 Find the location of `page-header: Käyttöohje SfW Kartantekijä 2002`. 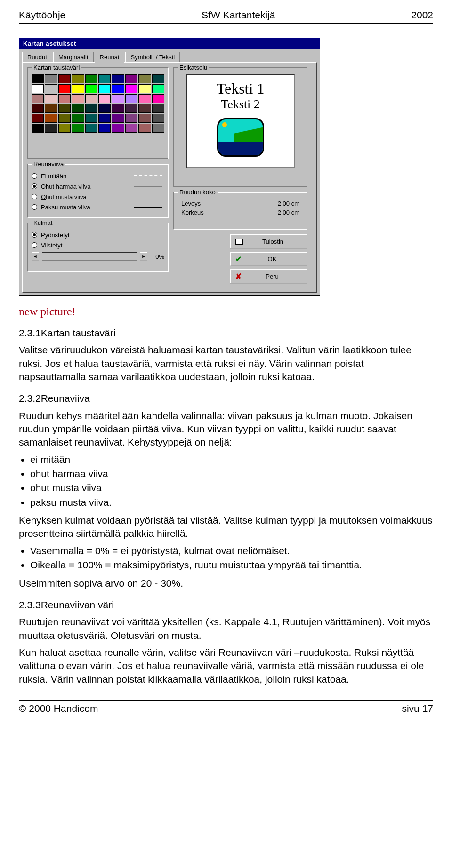

page-header: Käyttöohje SfW Kartantekijä 2002 is located at coordinates (226, 16).